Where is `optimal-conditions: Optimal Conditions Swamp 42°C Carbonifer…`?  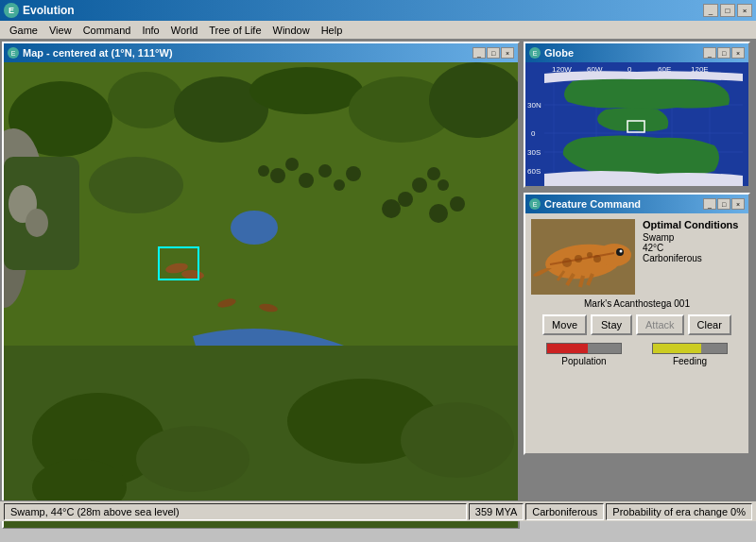 optimal-conditions: Optimal Conditions Swamp 42°C Carbonifer… is located at coordinates (690, 257).